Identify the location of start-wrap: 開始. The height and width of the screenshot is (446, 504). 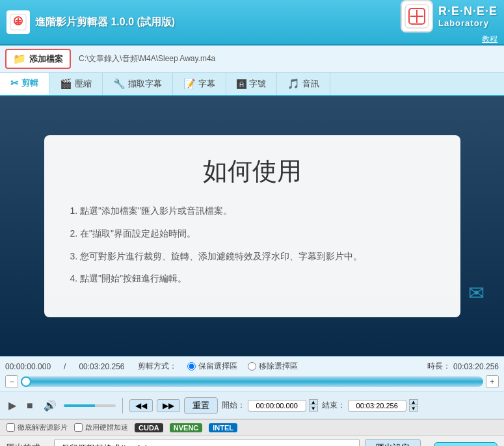
(466, 441).